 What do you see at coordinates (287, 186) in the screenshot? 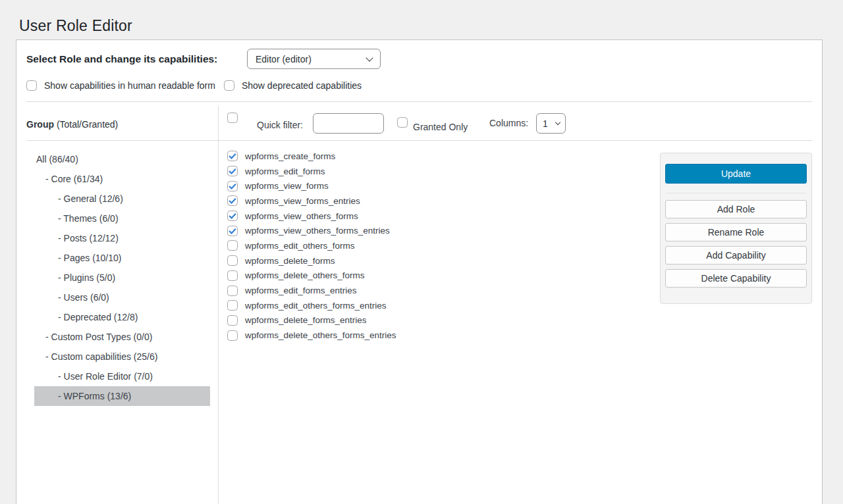
I see `capability-label: wpforms_view_forms` at bounding box center [287, 186].